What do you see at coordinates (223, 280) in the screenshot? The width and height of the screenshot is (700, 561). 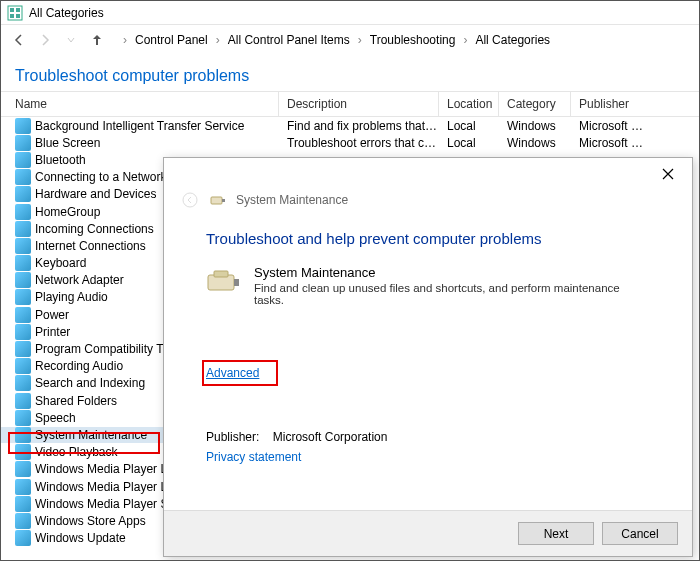 I see `toolbox-icon` at bounding box center [223, 280].